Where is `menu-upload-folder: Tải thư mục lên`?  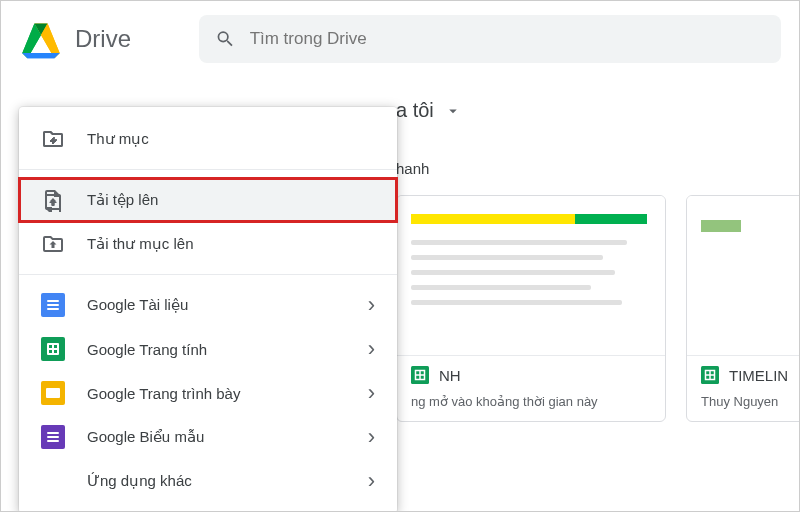 menu-upload-folder: Tải thư mục lên is located at coordinates (208, 244).